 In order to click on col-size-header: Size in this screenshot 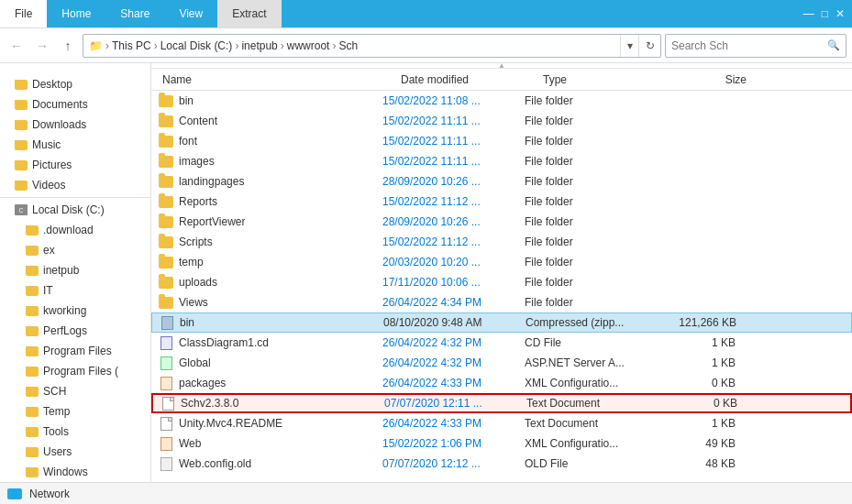, I will do `click(709, 80)`.